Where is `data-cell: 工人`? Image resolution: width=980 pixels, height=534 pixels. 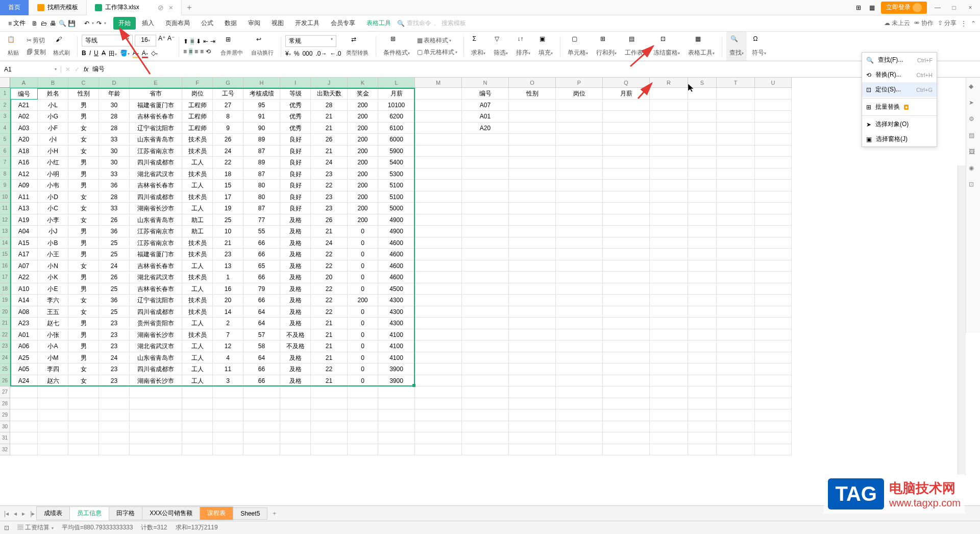
data-cell: 工人 is located at coordinates (198, 266).